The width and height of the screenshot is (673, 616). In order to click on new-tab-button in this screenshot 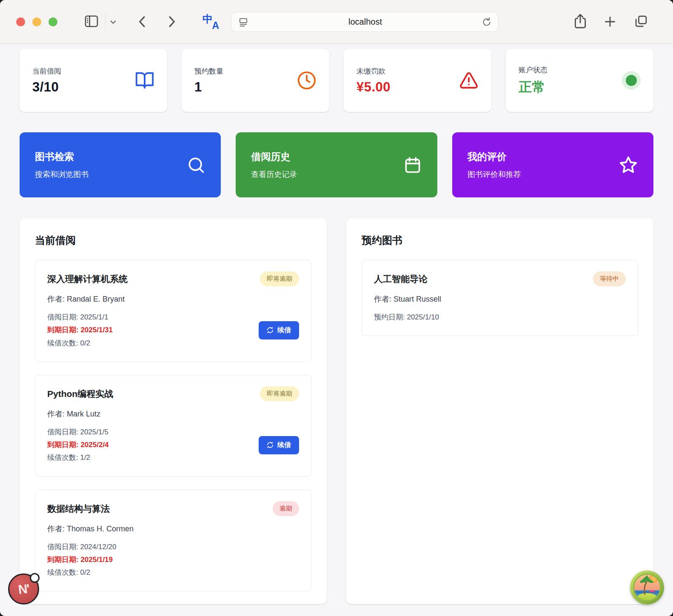, I will do `click(610, 22)`.